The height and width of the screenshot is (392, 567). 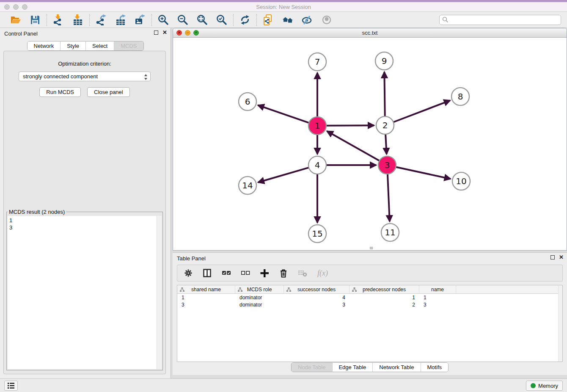 What do you see at coordinates (544, 386) in the screenshot?
I see `memory-button: Memory` at bounding box center [544, 386].